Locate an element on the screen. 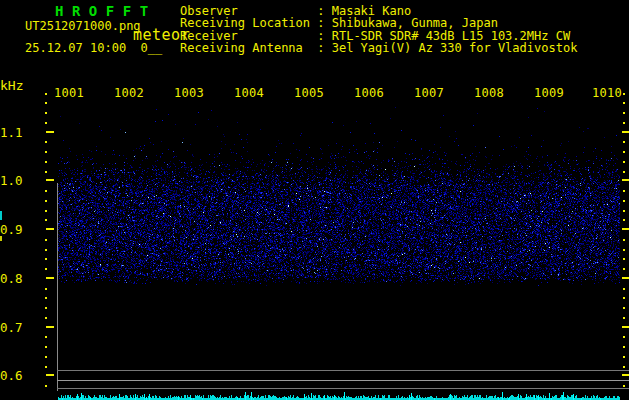 The width and height of the screenshot is (629, 400). x-axis-tick-label: 1009 is located at coordinates (549, 93).